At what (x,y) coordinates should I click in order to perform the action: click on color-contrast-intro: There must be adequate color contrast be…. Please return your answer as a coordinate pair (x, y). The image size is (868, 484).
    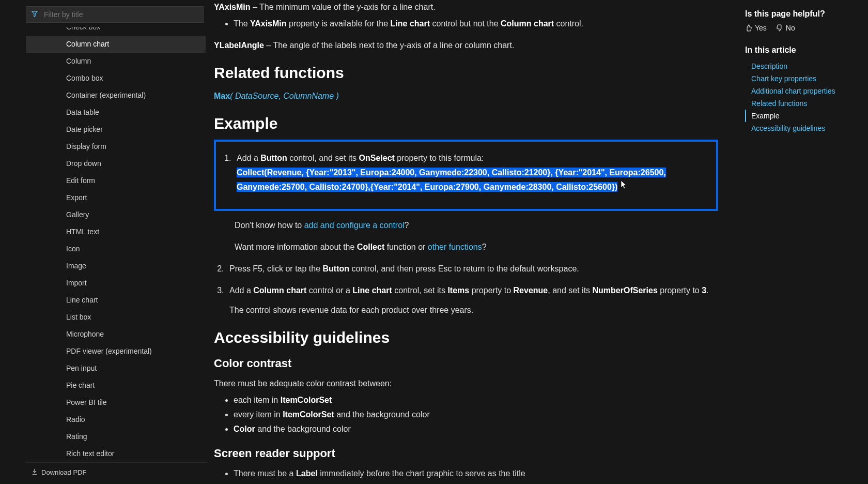
    Looking at the image, I should click on (466, 384).